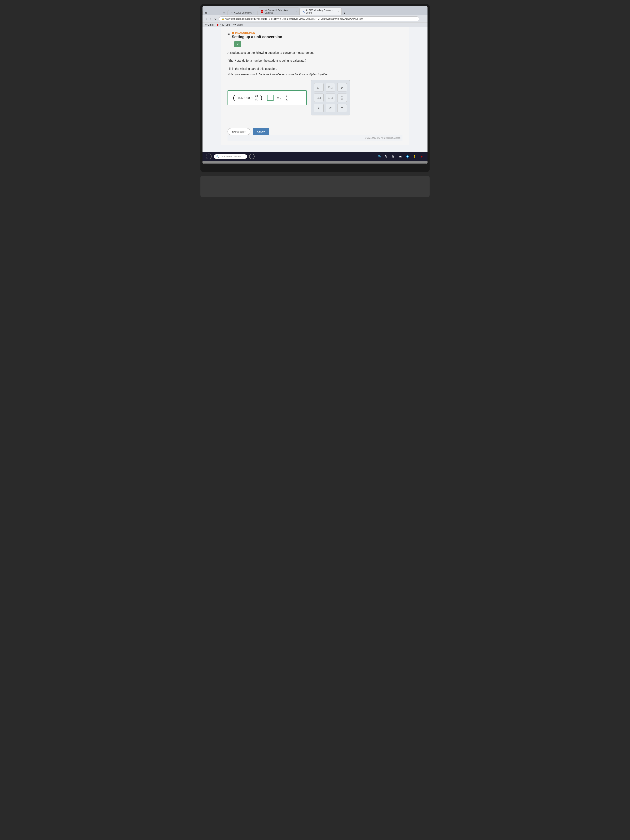 This screenshot has height=840, width=630. Describe the element at coordinates (231, 156) in the screenshot. I see `search-placeholder: Type here to search` at that location.